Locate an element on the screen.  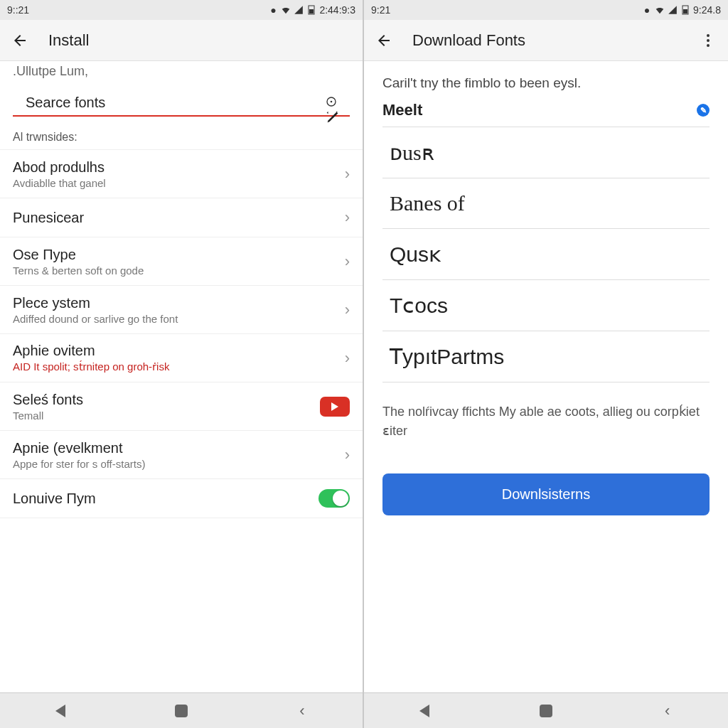
list-item: Aphie ovitem AID It spolit; st́rnitep on… is located at coordinates (181, 358).